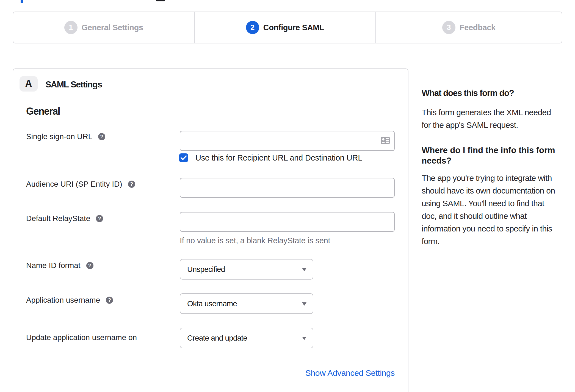 The height and width of the screenshot is (392, 575). I want to click on name-id-format-value: Unspecified, so click(203, 269).